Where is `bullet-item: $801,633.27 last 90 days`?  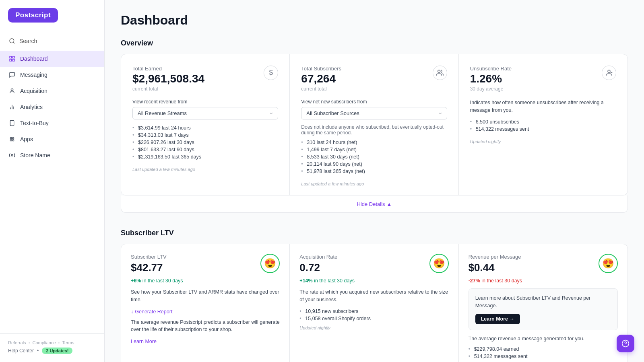 bullet-item: $801,633.27 last 90 days is located at coordinates (205, 150).